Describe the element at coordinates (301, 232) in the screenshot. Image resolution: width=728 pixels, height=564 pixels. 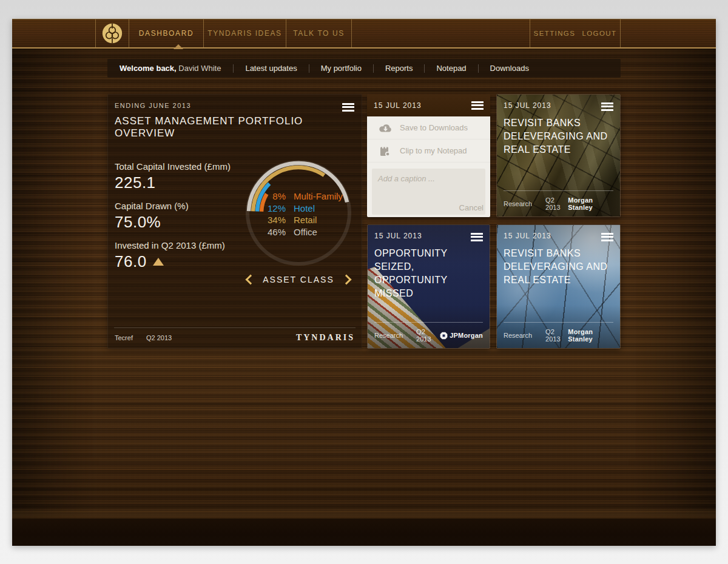
I see `legend-row: 46%Office` at that location.